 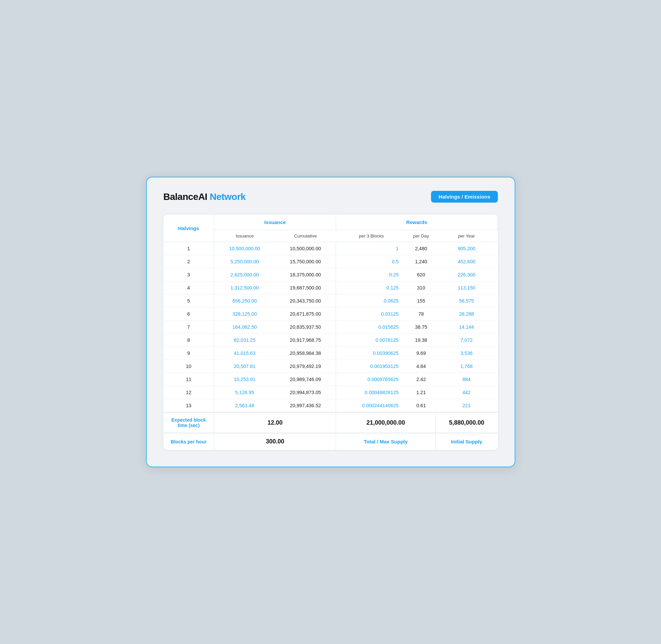 I want to click on cell-number: 3, so click(x=189, y=275).